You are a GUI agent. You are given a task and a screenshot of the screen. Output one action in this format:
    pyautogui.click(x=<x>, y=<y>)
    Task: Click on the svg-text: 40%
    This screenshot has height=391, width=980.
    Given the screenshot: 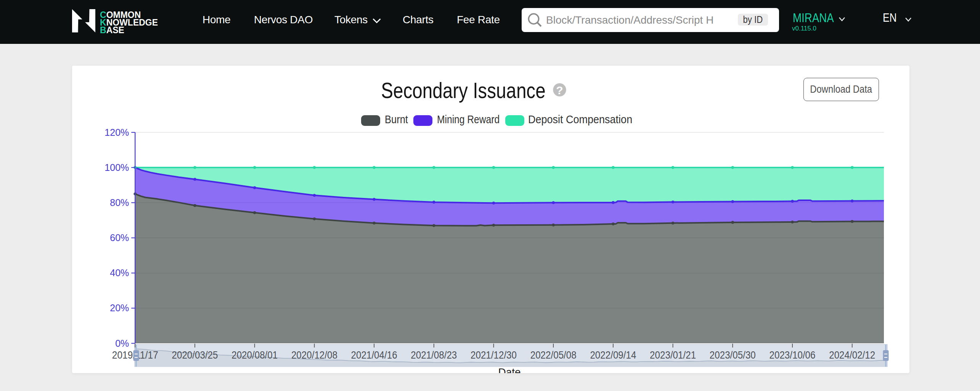 What is the action you would take?
    pyautogui.click(x=119, y=273)
    